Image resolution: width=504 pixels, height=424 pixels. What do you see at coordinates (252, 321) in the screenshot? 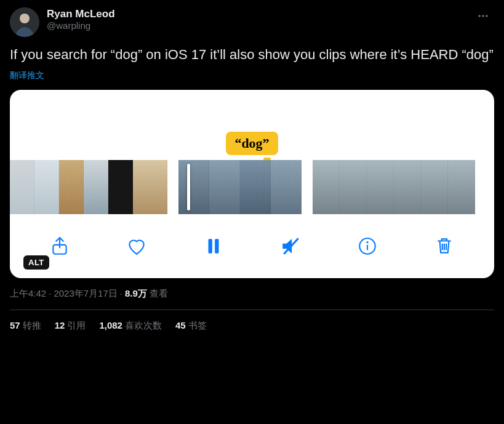
I see `engagement-row: 57转推 12引用 1,082喜欢次数 45书签` at bounding box center [252, 321].